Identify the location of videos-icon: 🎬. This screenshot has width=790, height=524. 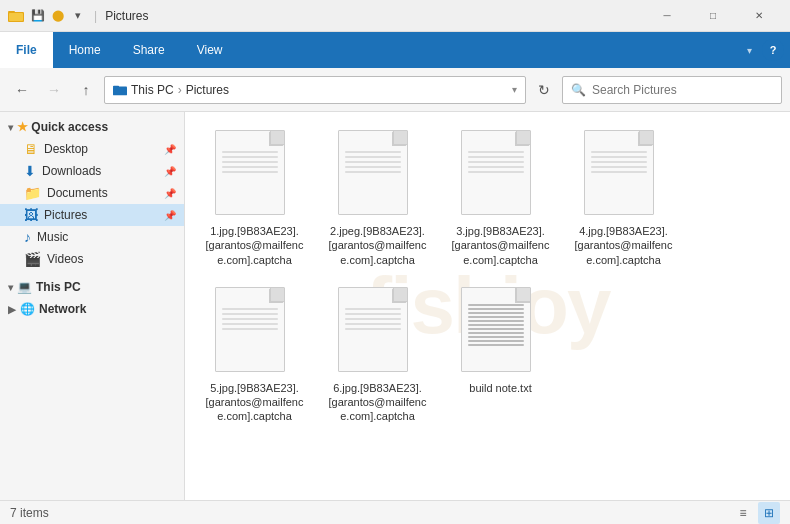
(32, 259).